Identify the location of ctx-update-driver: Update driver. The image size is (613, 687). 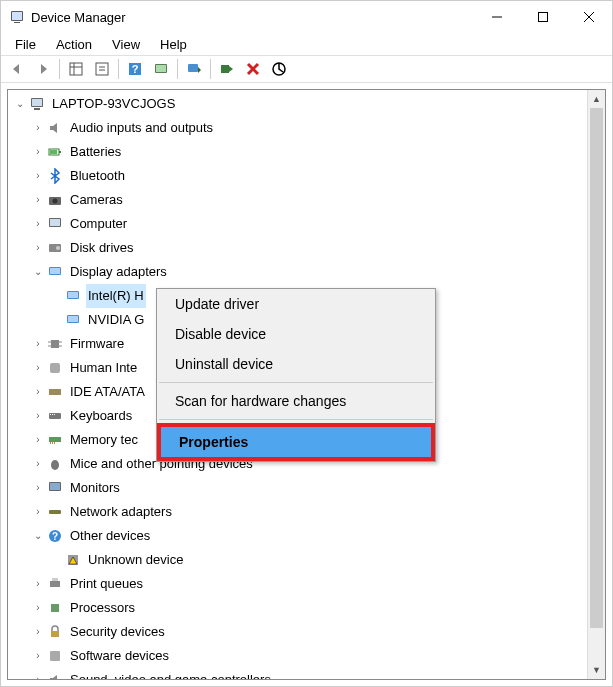
(296, 304).